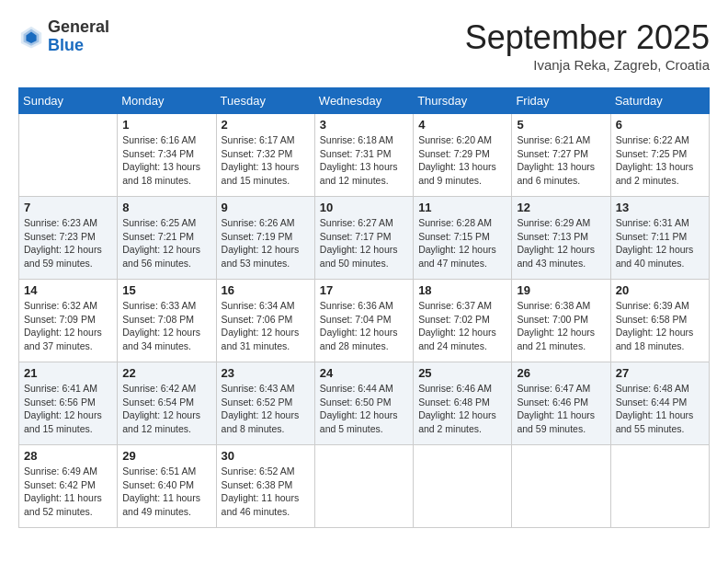 The height and width of the screenshot is (563, 728). What do you see at coordinates (561, 101) in the screenshot?
I see `weekday-header-friday: Friday` at bounding box center [561, 101].